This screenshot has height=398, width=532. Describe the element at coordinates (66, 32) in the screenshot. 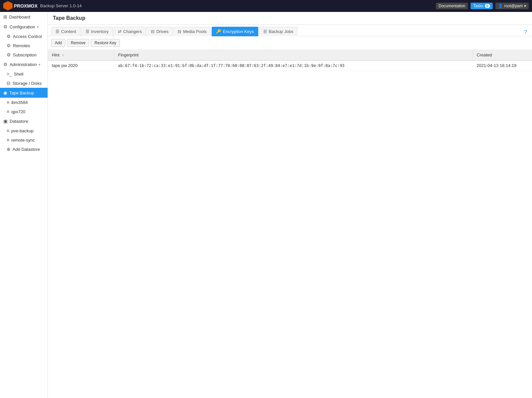

I see `tab-content: ☰ Content` at that location.